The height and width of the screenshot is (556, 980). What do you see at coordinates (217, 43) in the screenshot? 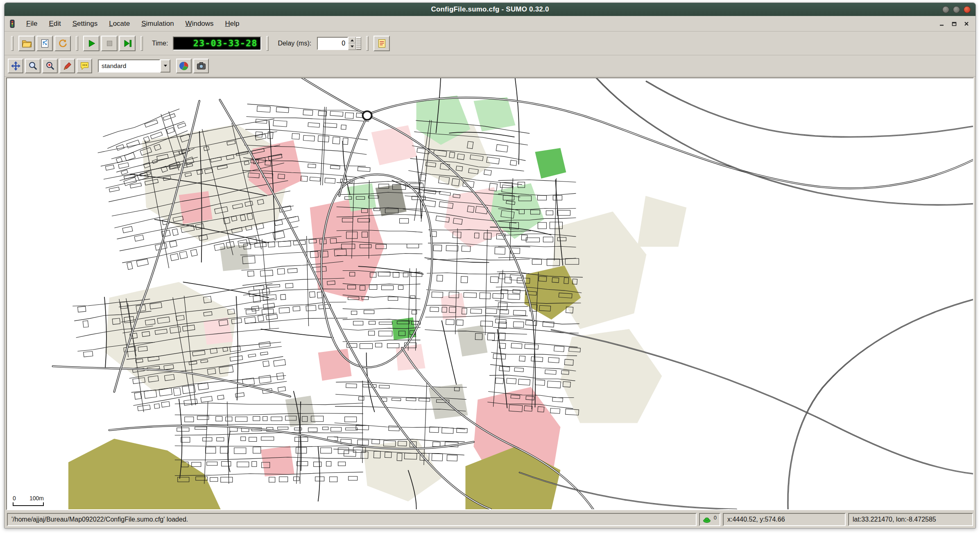
I see `time-display: 23-03-33-28` at bounding box center [217, 43].